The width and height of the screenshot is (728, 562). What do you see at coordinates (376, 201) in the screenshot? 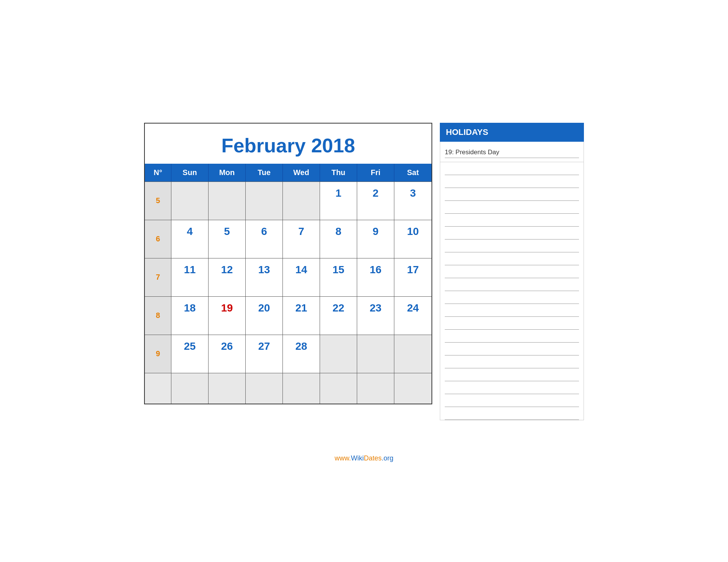
I see `day-cell-2: 2` at bounding box center [376, 201].